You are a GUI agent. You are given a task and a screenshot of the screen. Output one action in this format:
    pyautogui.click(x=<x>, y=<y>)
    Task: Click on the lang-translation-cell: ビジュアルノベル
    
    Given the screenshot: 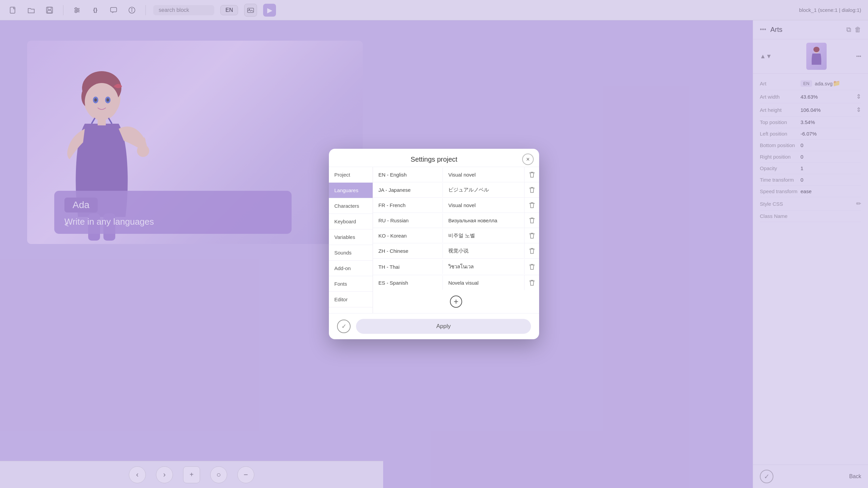 What is the action you would take?
    pyautogui.click(x=484, y=190)
    